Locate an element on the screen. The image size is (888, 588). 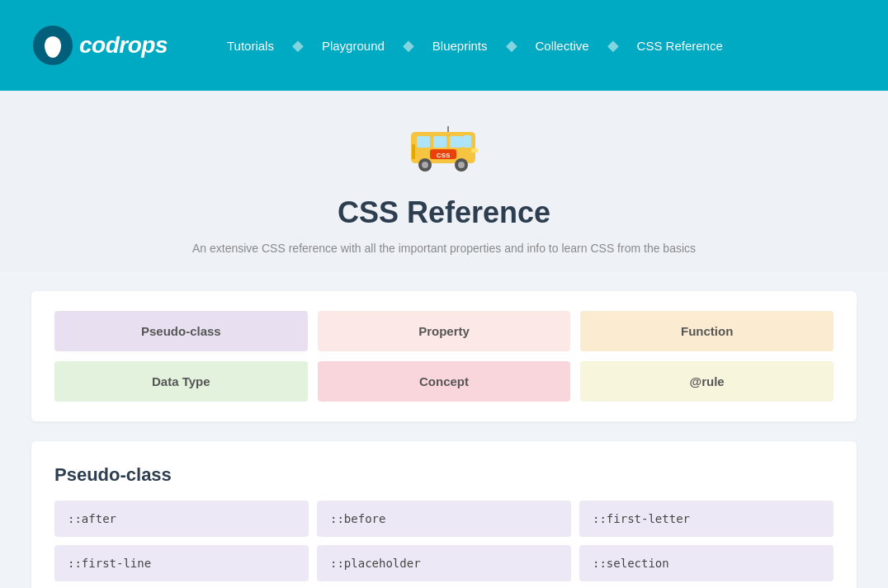
nav-tutorials: Tutorials is located at coordinates (251, 46).